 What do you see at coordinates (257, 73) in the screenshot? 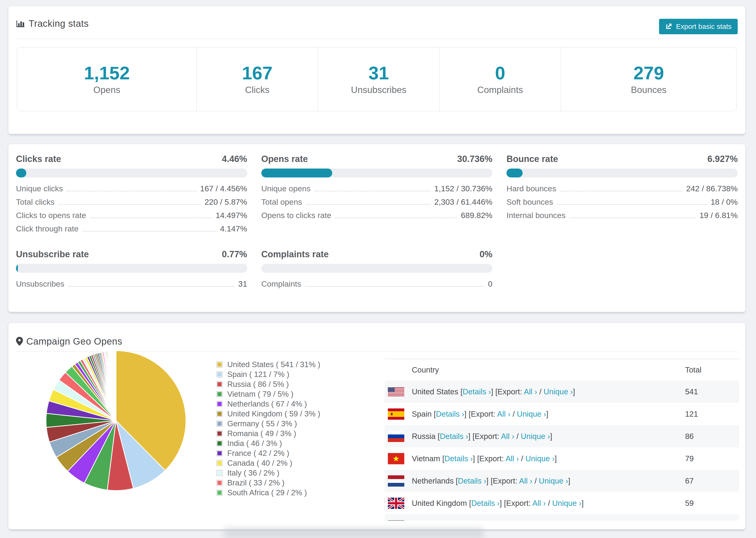
I see `stat-value: 167` at bounding box center [257, 73].